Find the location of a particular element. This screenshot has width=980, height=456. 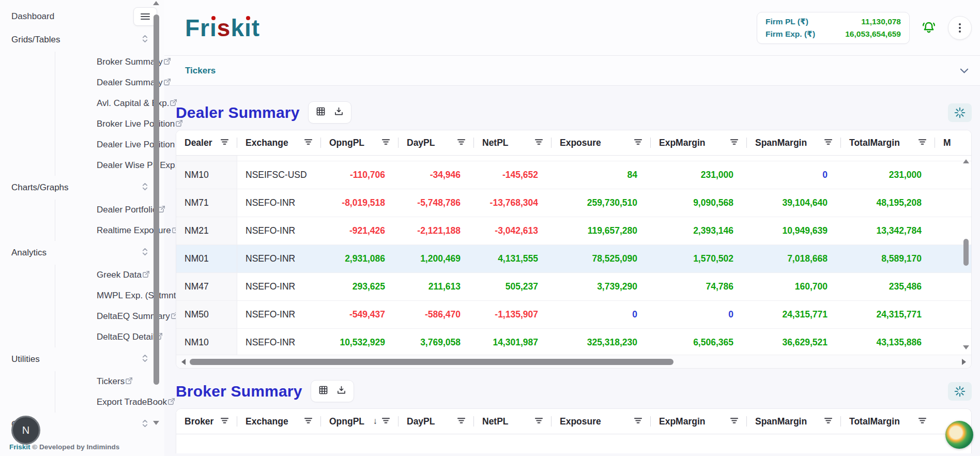

sidebar-item-deltaeq-detail: DeltaEQ Detail is located at coordinates (102, 337).